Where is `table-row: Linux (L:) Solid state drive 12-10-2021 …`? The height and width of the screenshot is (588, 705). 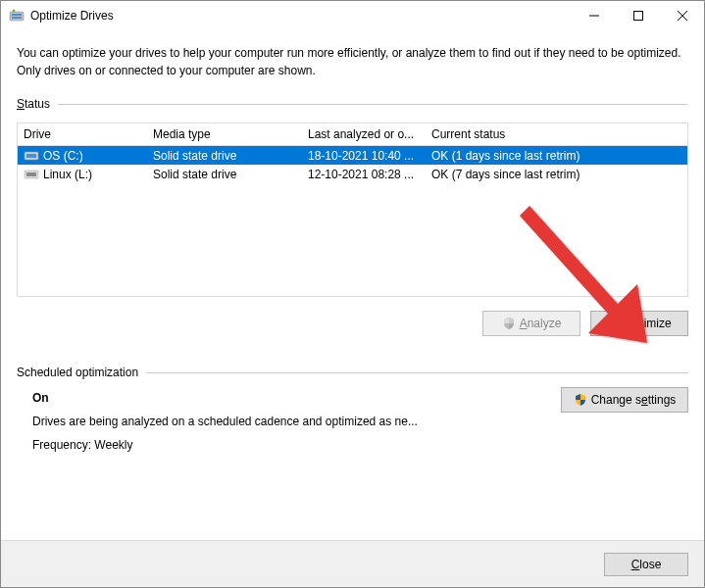
table-row: Linux (L:) Solid state drive 12-10-2021 … is located at coordinates (353, 174).